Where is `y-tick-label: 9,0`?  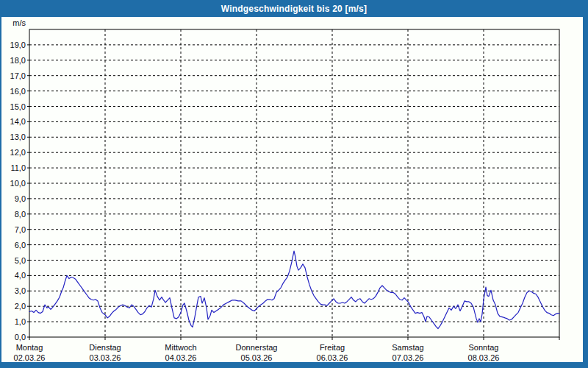 y-tick-label: 9,0 is located at coordinates (21, 199).